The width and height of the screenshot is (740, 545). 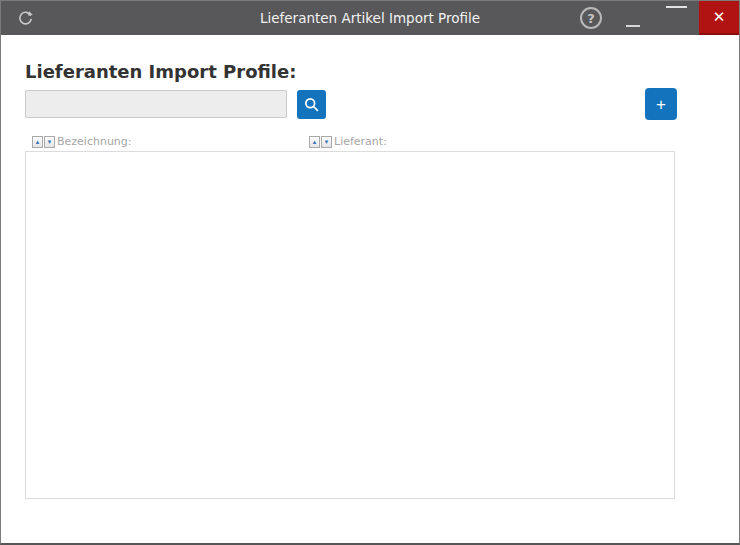 I want to click on sort-desc-button-lieferant: ▼, so click(x=326, y=142).